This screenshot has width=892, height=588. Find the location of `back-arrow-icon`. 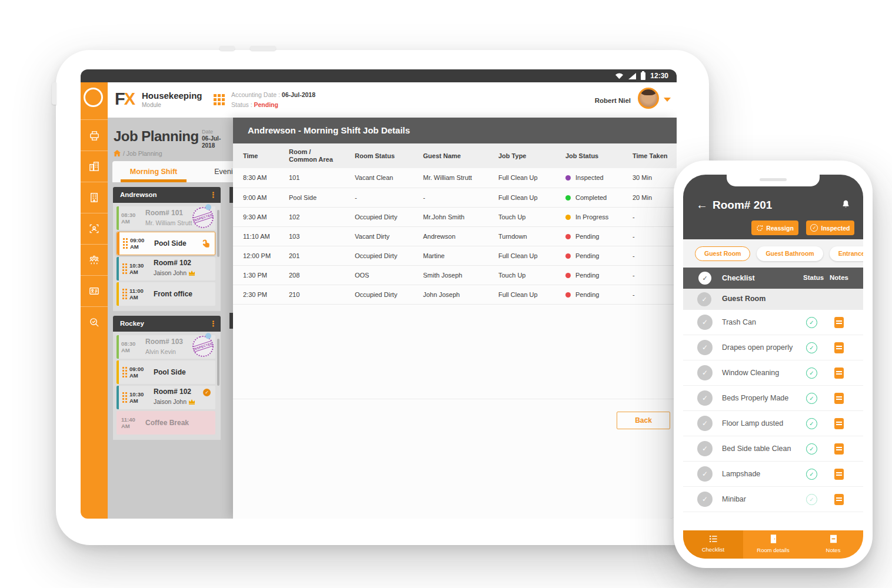

back-arrow-icon is located at coordinates (702, 205).